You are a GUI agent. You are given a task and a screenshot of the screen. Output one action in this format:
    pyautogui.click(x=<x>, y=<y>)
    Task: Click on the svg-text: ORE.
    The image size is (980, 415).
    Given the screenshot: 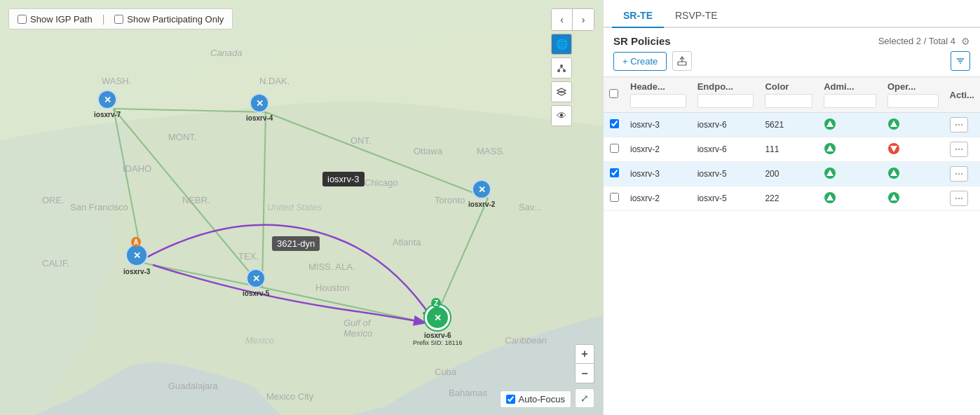 What is the action you would take?
    pyautogui.click(x=53, y=200)
    